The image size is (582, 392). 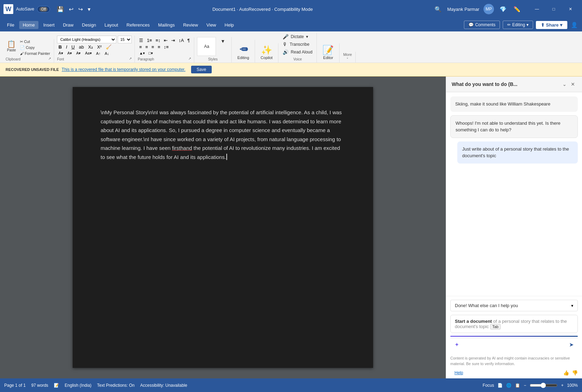 I want to click on save-icon: 💾, so click(x=60, y=9).